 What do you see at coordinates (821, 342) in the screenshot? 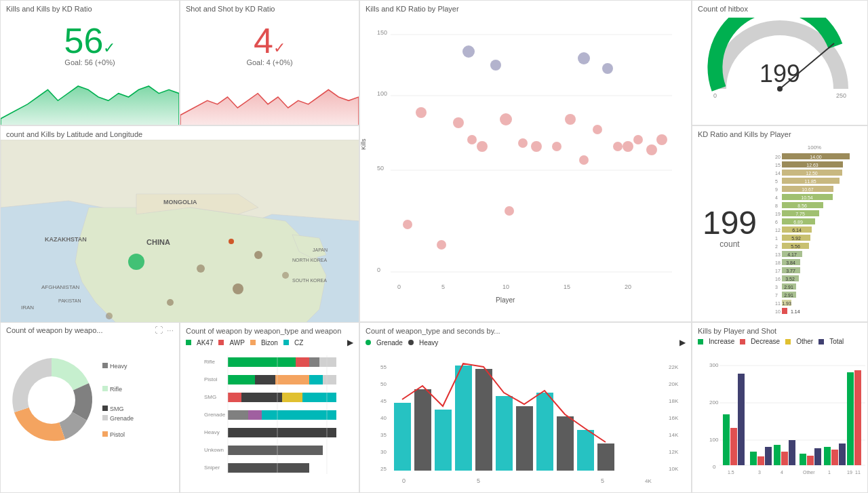
I see `total-legend` at bounding box center [821, 342].